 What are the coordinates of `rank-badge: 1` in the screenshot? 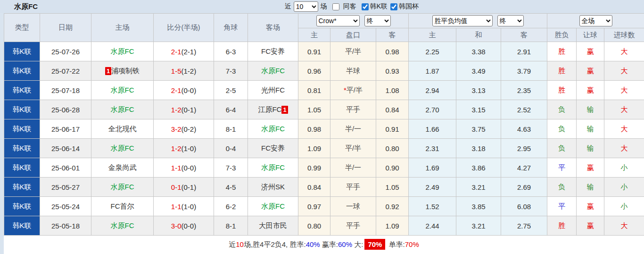 It's located at (285, 110).